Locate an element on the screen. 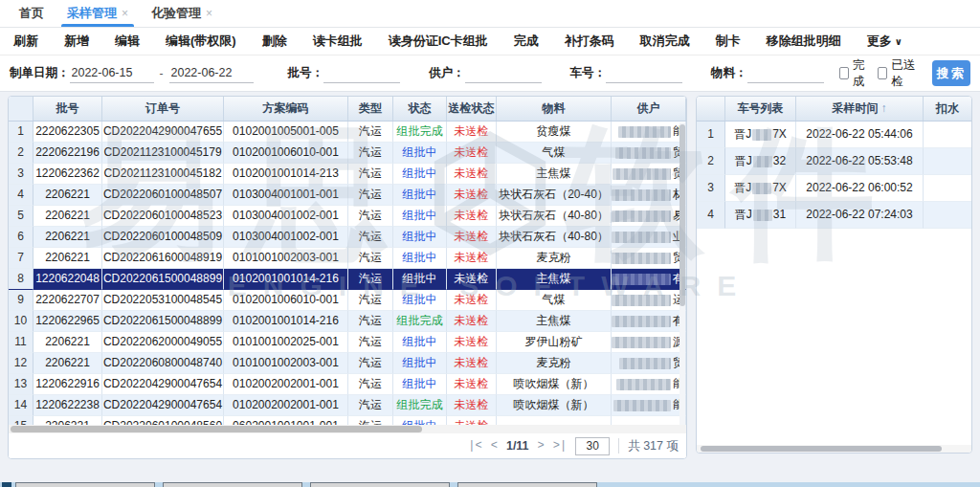 This screenshot has height=487, width=980. cell-material: 罗伊山粉矿 is located at coordinates (554, 343).